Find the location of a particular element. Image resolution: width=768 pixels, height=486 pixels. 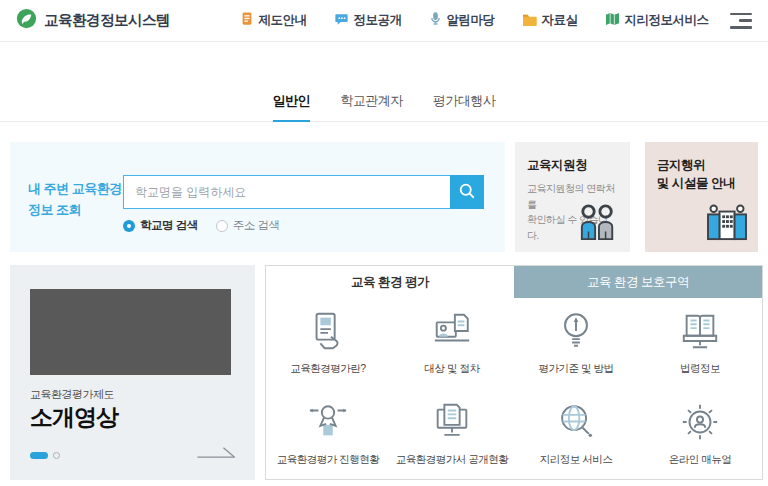

nav-item-label: 제도안내 is located at coordinates (283, 20).